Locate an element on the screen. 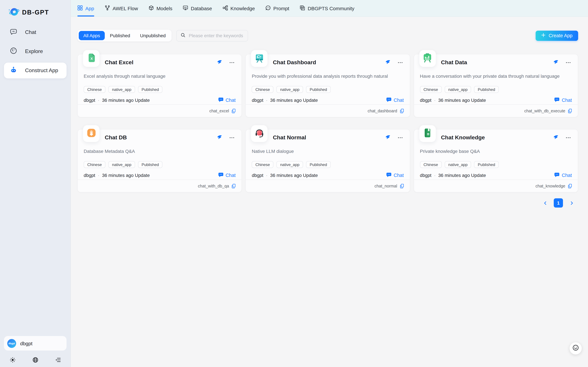 This screenshot has height=367, width=588. robot-icon is located at coordinates (14, 70).